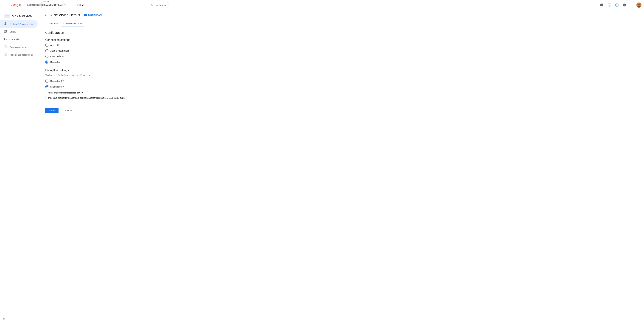 The width and height of the screenshot is (644, 324). Describe the element at coordinates (47, 62) in the screenshot. I see `radio-dialogflow-inner` at that location.